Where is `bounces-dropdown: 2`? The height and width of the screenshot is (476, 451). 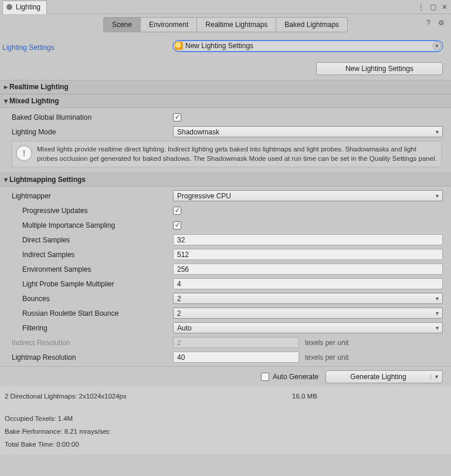 bounces-dropdown: 2 is located at coordinates (308, 298).